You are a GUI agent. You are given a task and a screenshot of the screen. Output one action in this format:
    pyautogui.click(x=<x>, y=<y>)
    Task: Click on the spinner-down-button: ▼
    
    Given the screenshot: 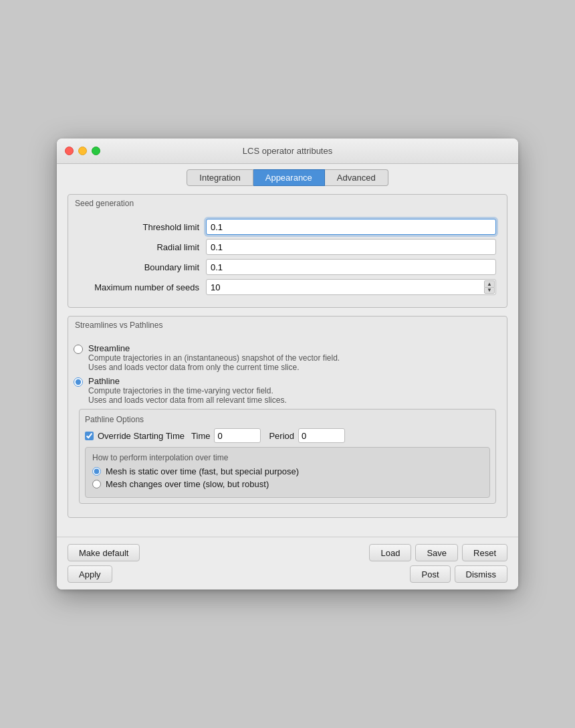 What is the action you would take?
    pyautogui.click(x=489, y=290)
    